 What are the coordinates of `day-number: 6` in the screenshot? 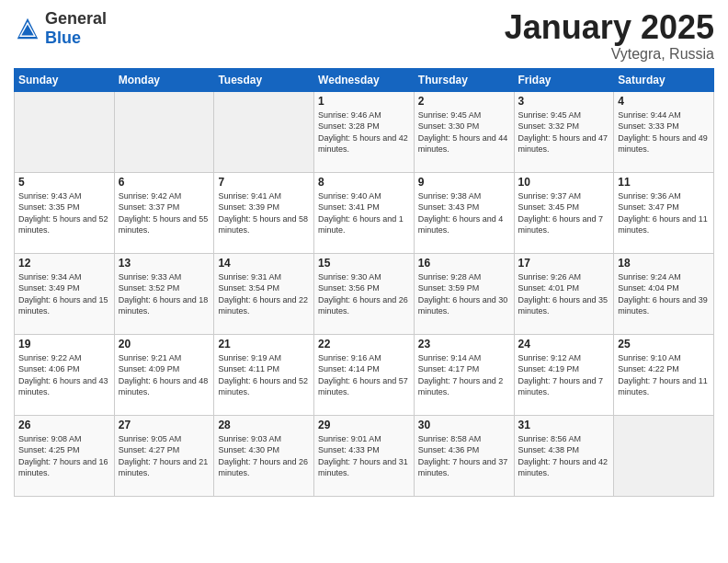 It's located at (165, 182).